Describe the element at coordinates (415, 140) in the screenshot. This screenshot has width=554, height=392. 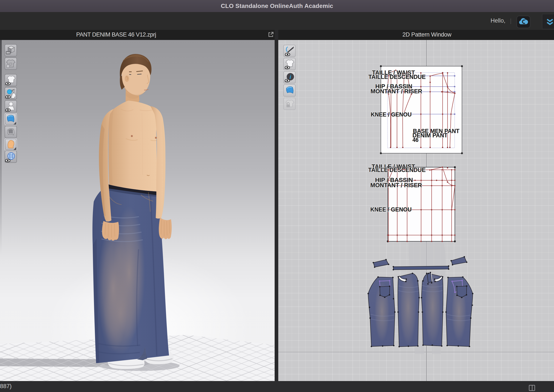
I see `svg-text: 46` at that location.